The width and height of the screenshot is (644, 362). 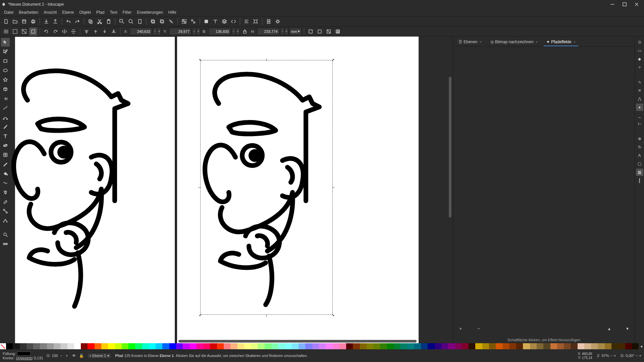 I want to click on palette-menu-button: ◂, so click(x=641, y=346).